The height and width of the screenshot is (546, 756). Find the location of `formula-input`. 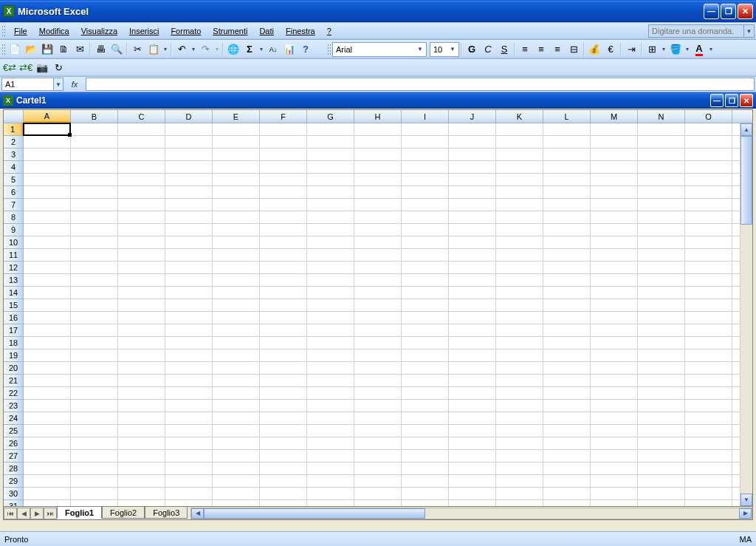

formula-input is located at coordinates (420, 84).